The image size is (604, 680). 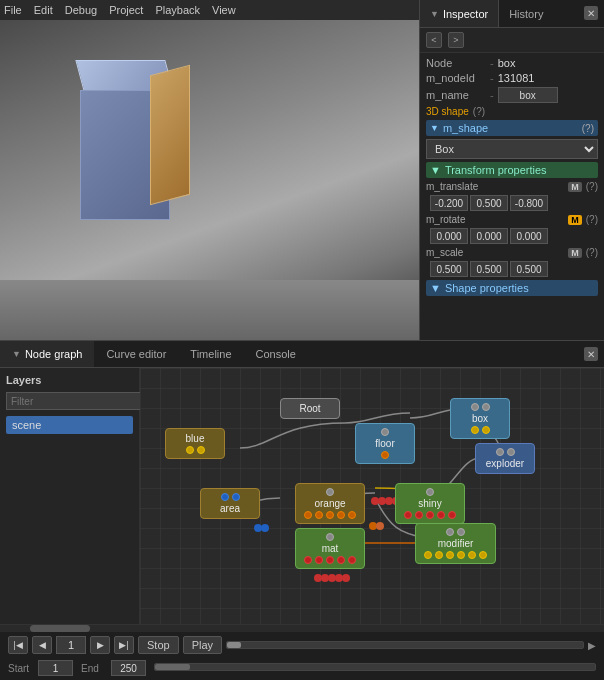 What do you see at coordinates (44, 10) in the screenshot?
I see `menu-edit: Edit` at bounding box center [44, 10].